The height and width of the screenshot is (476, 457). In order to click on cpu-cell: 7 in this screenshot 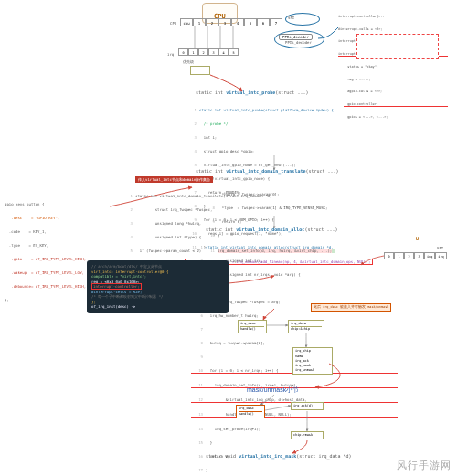, I will do `click(276, 22)`.